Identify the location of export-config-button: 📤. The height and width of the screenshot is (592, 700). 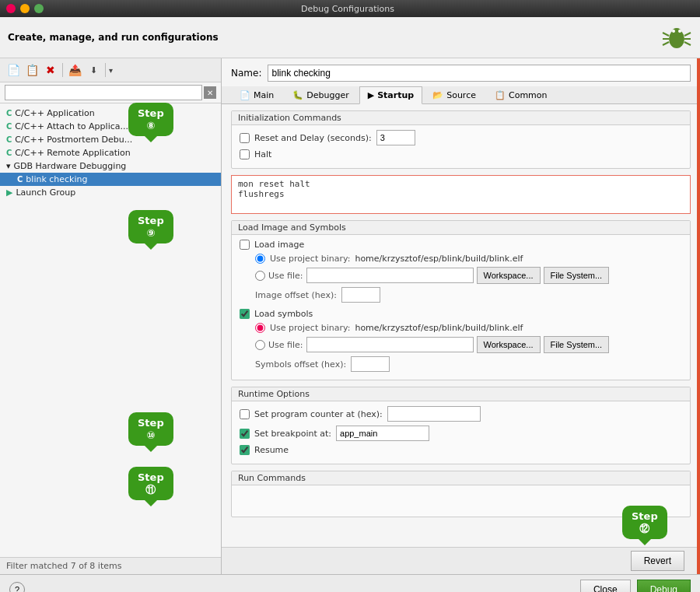
(75, 70).